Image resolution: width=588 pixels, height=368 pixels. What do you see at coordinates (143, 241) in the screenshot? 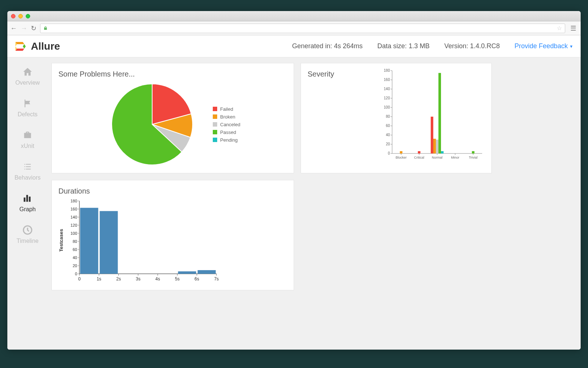
I see `durations-bar-chart: 02040608010012014016018001s2s3s4s5s6s7s` at bounding box center [143, 241].